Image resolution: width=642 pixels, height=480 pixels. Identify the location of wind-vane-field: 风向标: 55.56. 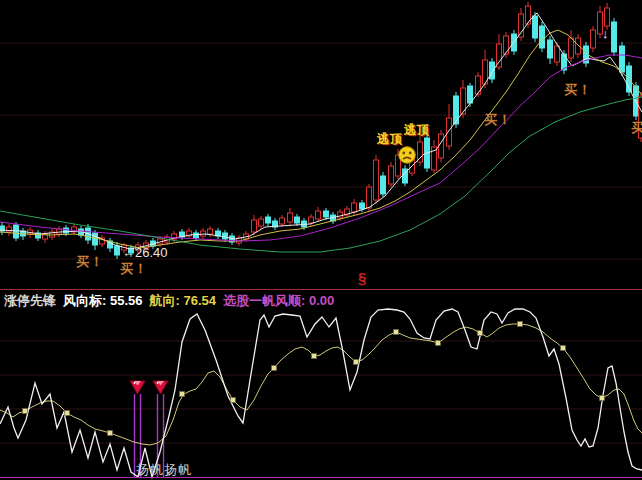
(103, 301).